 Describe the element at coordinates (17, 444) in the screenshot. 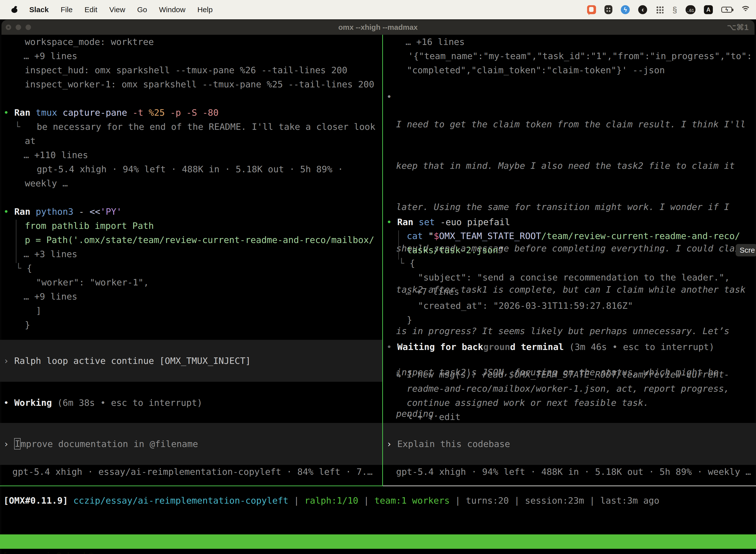

I see `text-cursor: I` at that location.